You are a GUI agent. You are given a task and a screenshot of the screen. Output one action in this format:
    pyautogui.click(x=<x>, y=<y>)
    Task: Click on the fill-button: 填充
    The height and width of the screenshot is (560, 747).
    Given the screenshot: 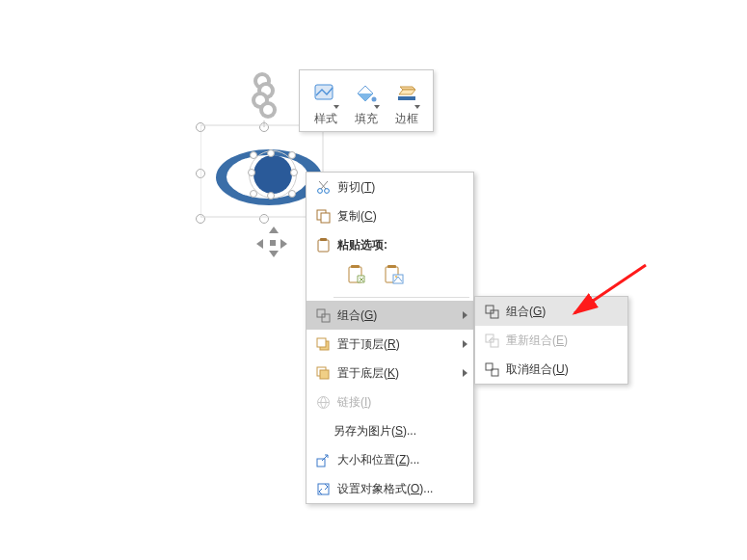 What is the action you would take?
    pyautogui.click(x=366, y=105)
    